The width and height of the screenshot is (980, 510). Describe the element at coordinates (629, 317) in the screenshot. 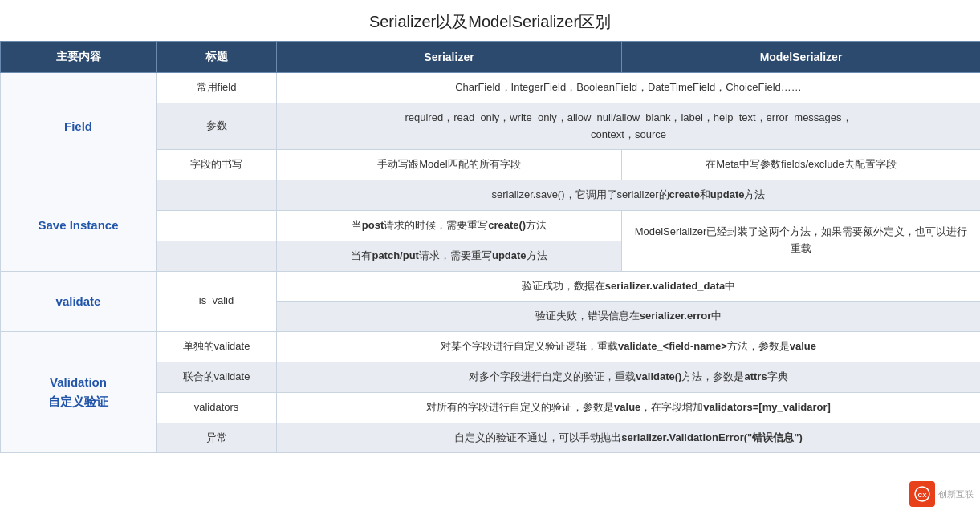

I see `cell-content-validate-fail: 验证失败，错误信息在serializer.error中` at that location.